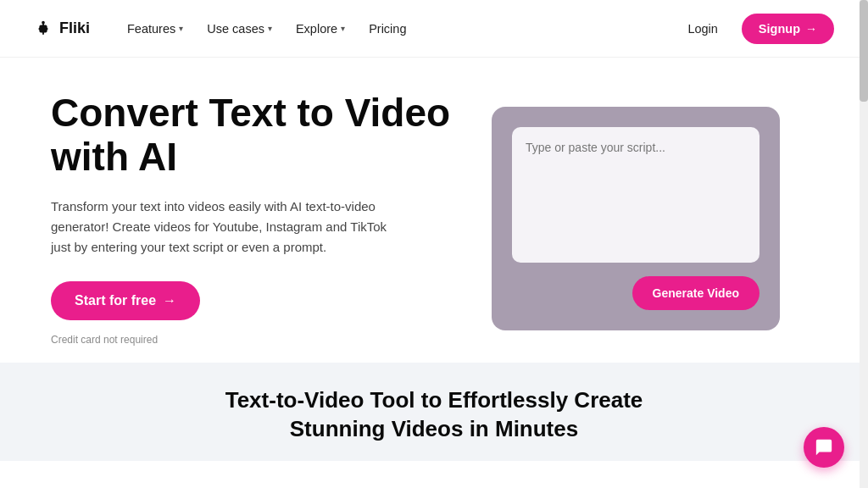 The image size is (868, 488). I want to click on nav-use-cases: Use cases ▾, so click(239, 29).